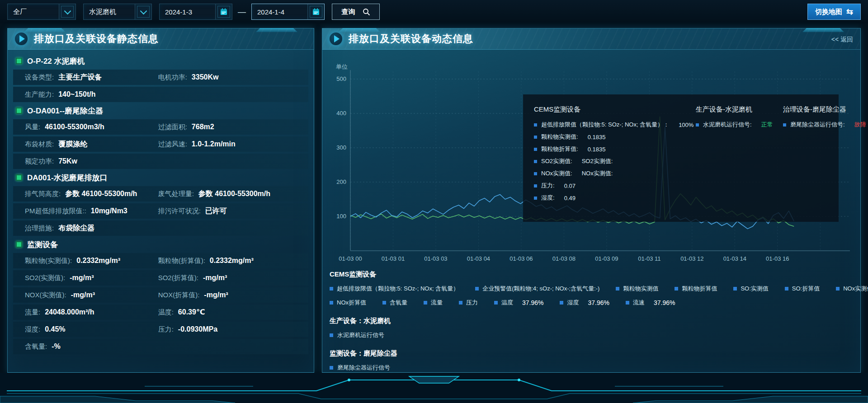 The width and height of the screenshot is (868, 403). What do you see at coordinates (394, 289) in the screenshot?
I see `legend-item: 超低排放限值（颗拉物:5: SOz-; NOx; 含氧量）` at bounding box center [394, 289].